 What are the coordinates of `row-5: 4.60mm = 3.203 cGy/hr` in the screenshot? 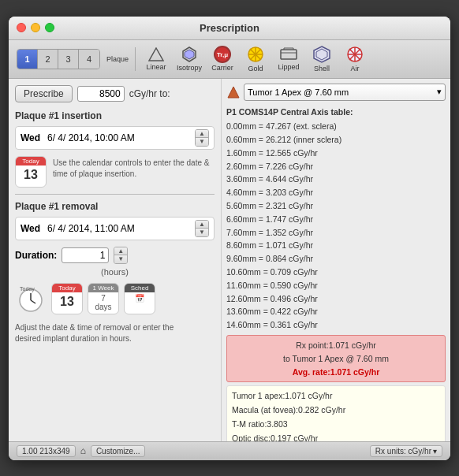 It's located at (336, 192).